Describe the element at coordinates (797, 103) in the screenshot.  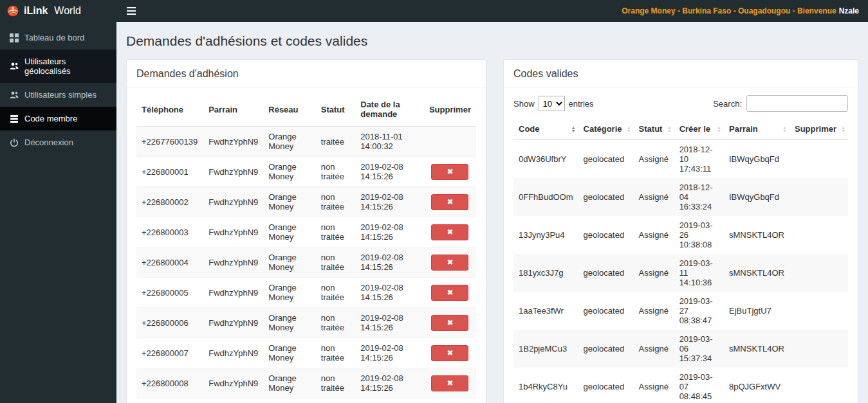
I see `search-input` at that location.